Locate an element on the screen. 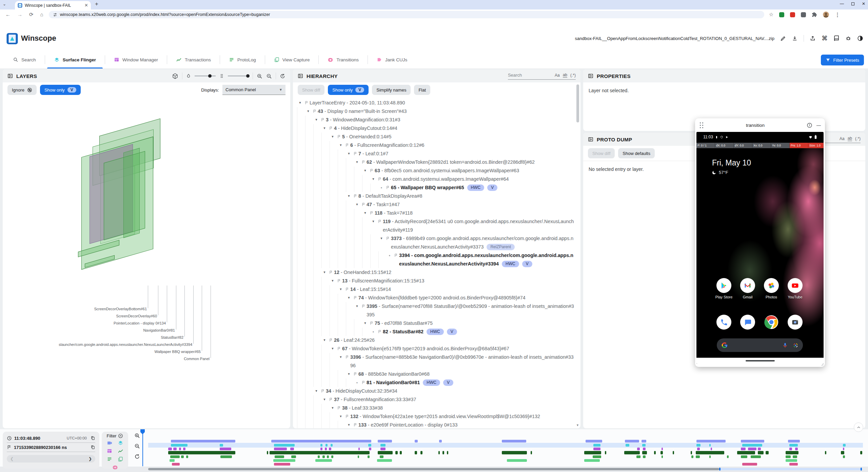  tree-node: ▼8 - DefaultTaskDisplayArea#8 is located at coordinates (436, 196).